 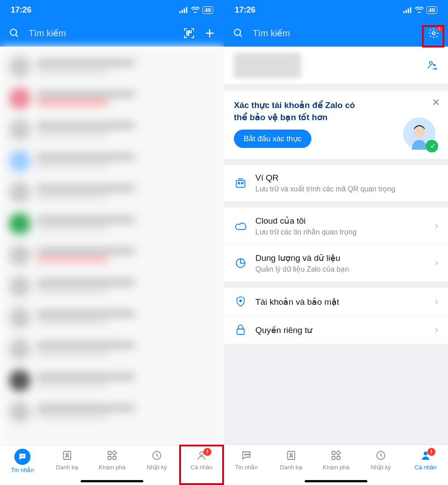 What do you see at coordinates (336, 467) in the screenshot?
I see `tab-label: Khám phá` at bounding box center [336, 467].